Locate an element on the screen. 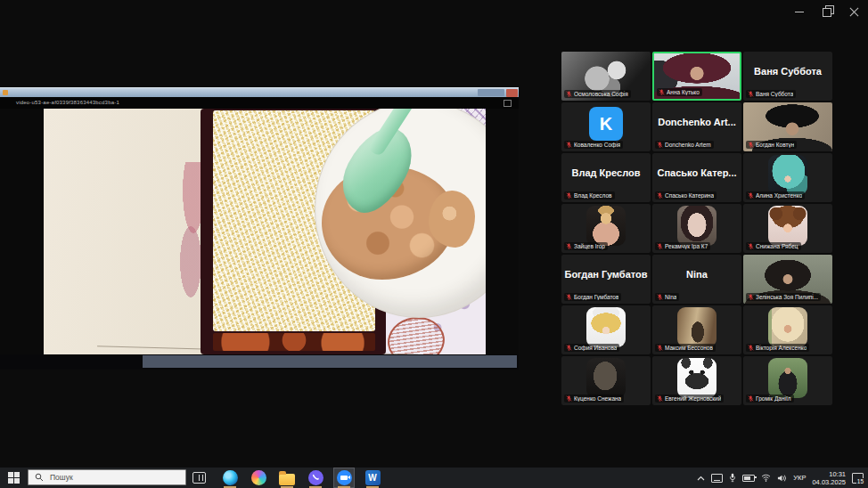 Image resolution: width=868 pixels, height=488 pixels. player-app-icon is located at coordinates (5, 93).